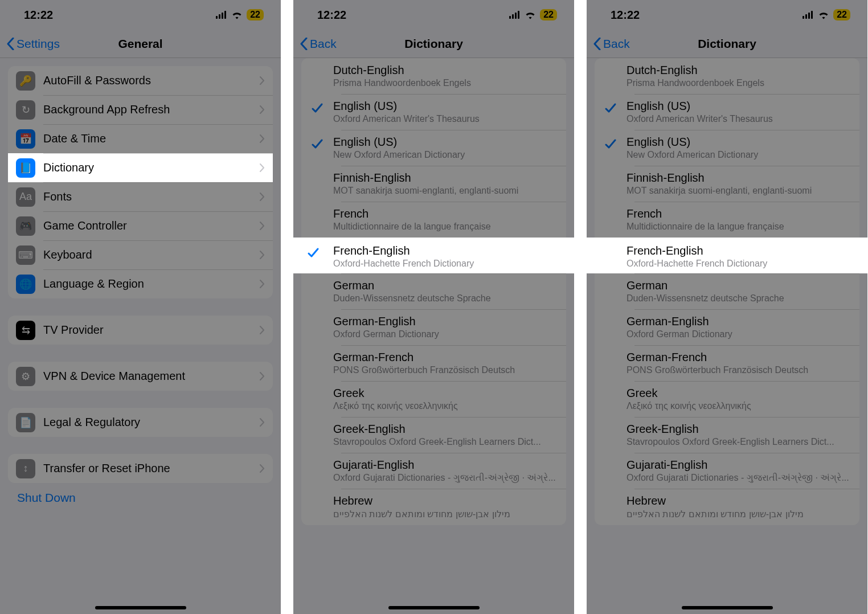 The height and width of the screenshot is (614, 868). Describe the element at coordinates (33, 44) in the screenshot. I see `back-button: Settings` at that location.